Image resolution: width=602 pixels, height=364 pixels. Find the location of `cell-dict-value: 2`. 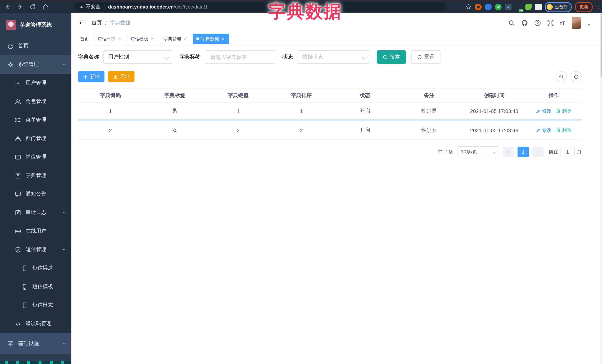

cell-dict-value: 2 is located at coordinates (238, 130).